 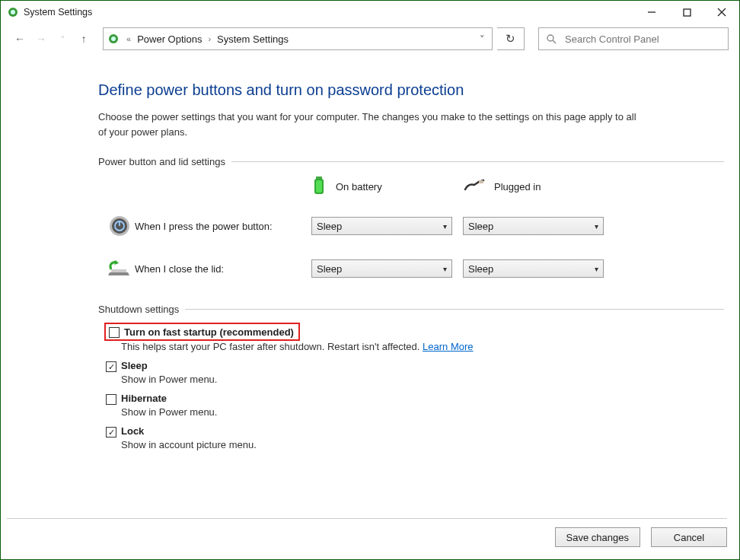 I want to click on minimize-button, so click(x=652, y=12).